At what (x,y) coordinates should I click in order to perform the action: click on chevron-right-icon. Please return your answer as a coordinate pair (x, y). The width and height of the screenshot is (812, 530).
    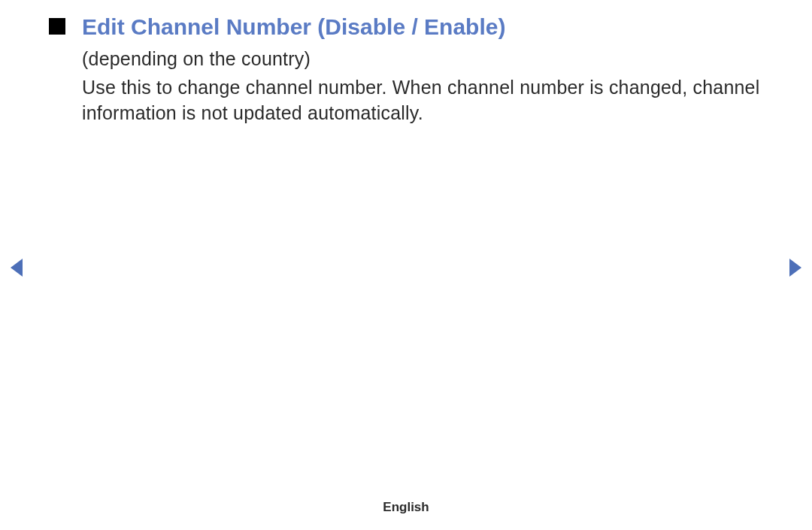
    Looking at the image, I should click on (795, 268).